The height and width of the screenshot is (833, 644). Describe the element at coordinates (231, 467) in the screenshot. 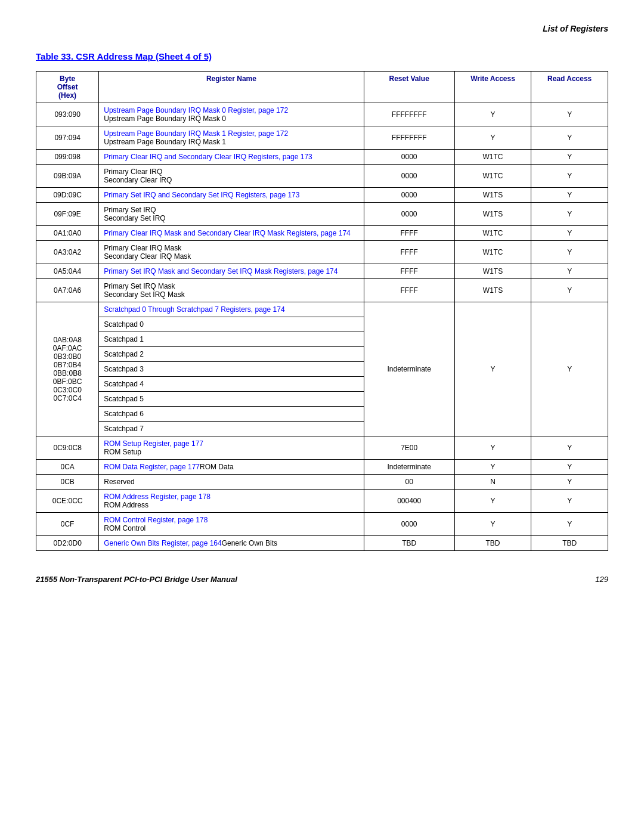

I see `register-name-cell: ROM Data Register, page 177ROM Data` at that location.